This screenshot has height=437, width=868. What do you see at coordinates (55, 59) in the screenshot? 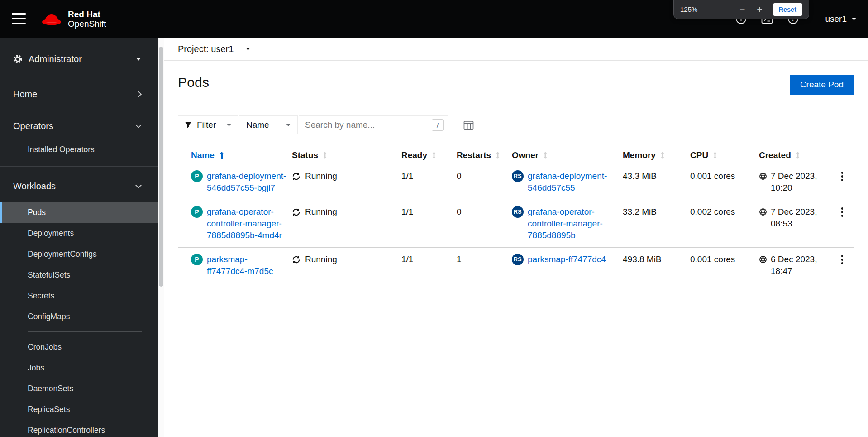
I see `perspective-label: Administrator` at bounding box center [55, 59].